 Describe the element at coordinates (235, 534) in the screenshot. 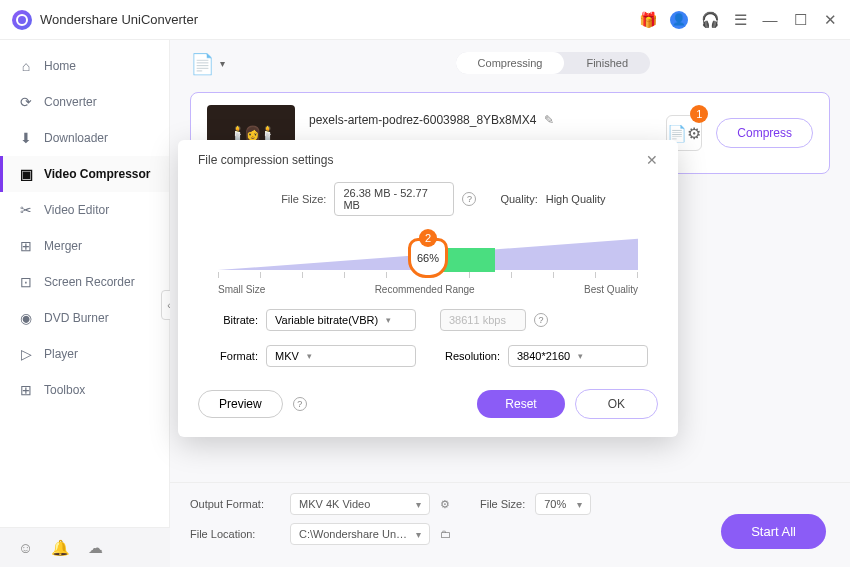

I see `file-location-label: File Location:` at that location.